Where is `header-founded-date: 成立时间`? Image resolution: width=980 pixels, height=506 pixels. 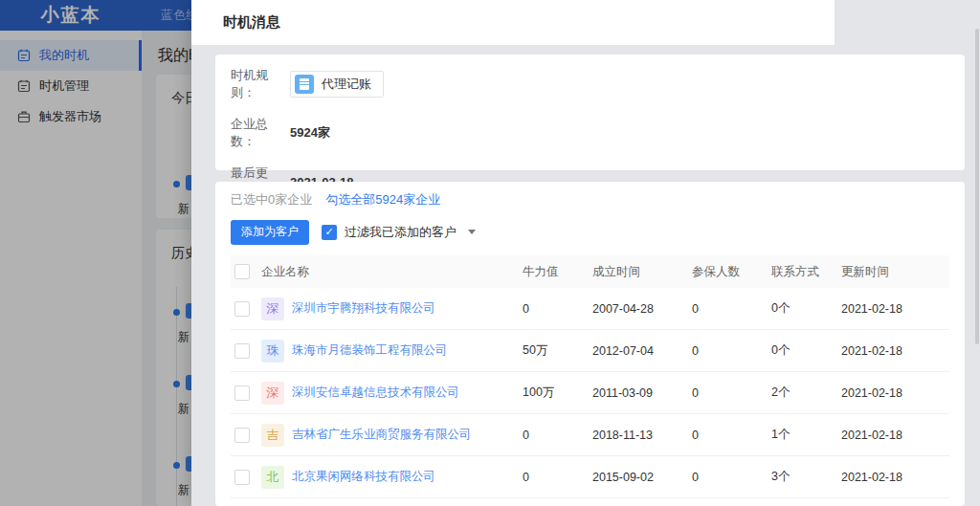 header-founded-date: 成立时间 is located at coordinates (642, 272).